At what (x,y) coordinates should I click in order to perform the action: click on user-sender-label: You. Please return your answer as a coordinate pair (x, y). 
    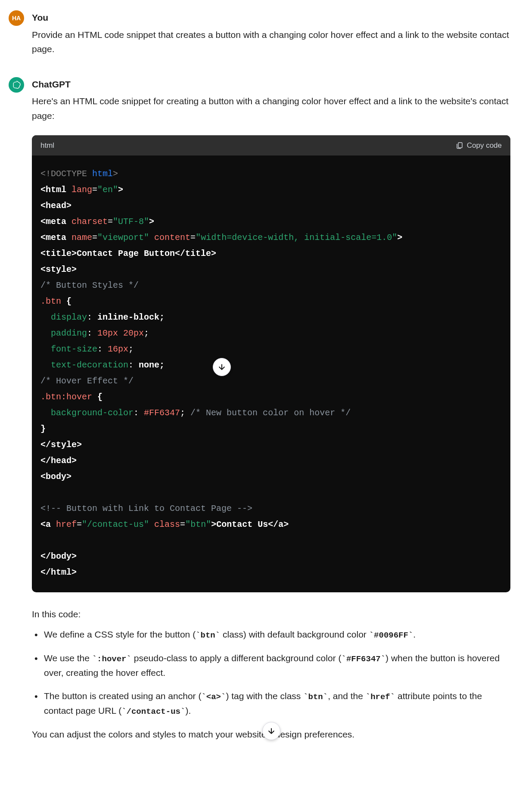
    Looking at the image, I should click on (271, 18).